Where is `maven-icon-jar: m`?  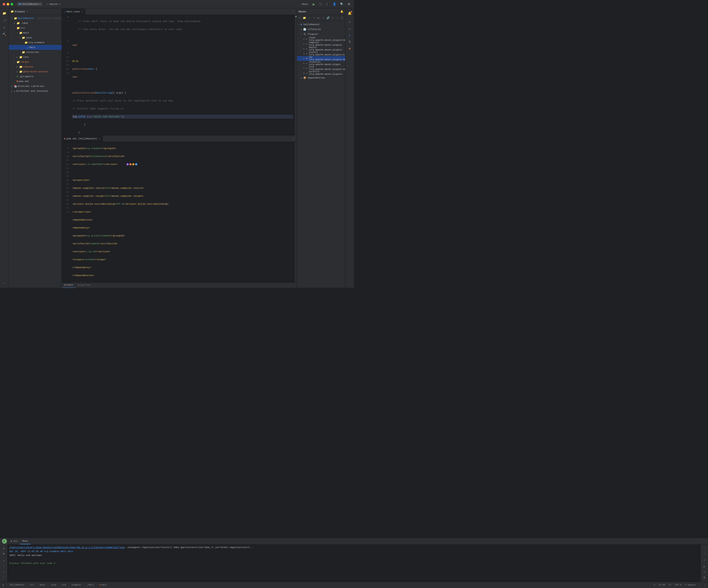 maven-icon-jar: m is located at coordinates (307, 59).